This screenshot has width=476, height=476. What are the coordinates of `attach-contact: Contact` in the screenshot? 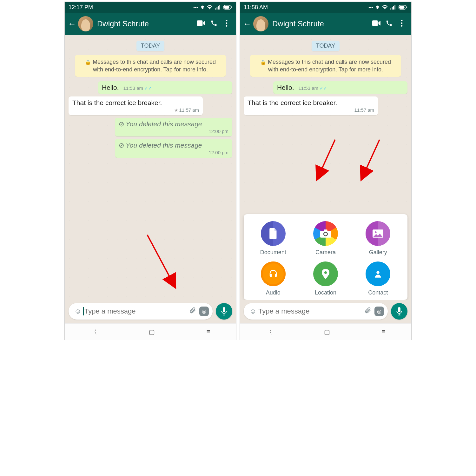 It's located at (378, 279).